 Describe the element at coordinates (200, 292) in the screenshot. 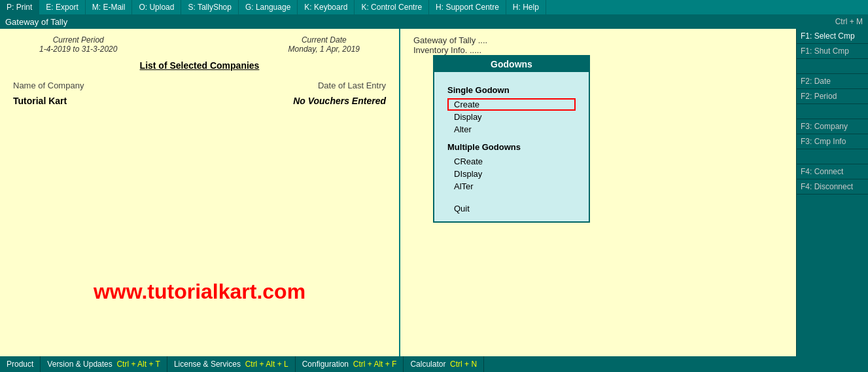

I see `watermark: www.tutorialkart.com` at that location.